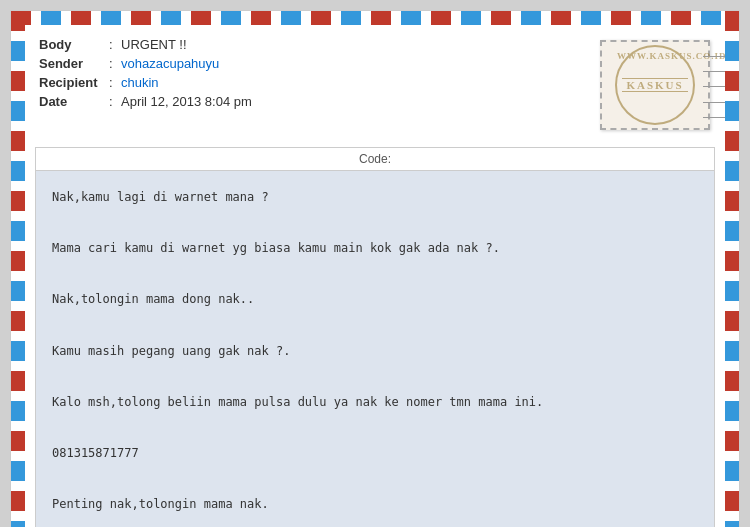 The width and height of the screenshot is (750, 527). What do you see at coordinates (655, 85) in the screenshot?
I see `stamp-inner: WWW.KASKUS.CO.ID KASKUS` at bounding box center [655, 85].